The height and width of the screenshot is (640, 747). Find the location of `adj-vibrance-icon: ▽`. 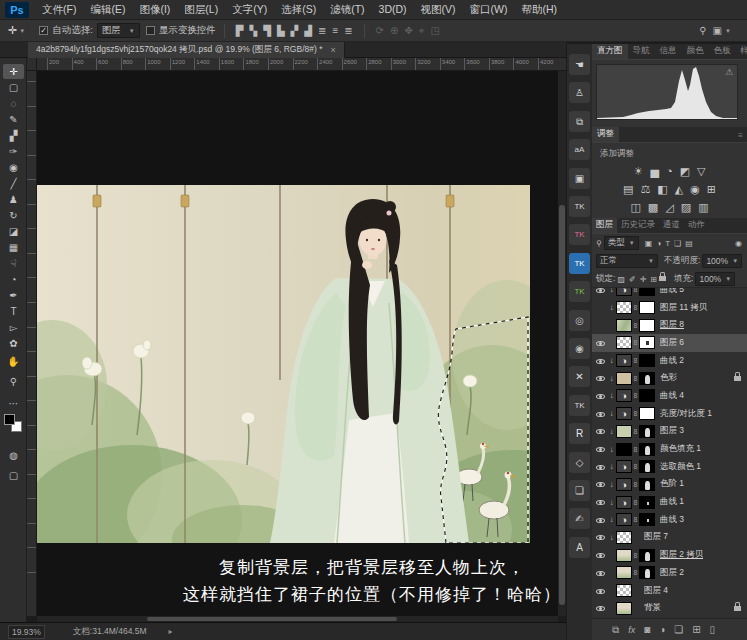

adj-vibrance-icon: ▽ is located at coordinates (701, 171).